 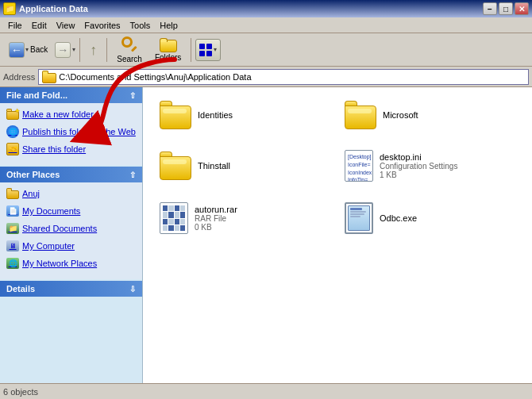 What do you see at coordinates (133, 95) in the screenshot?
I see `file-folder-chevron: ⇧` at bounding box center [133, 95].